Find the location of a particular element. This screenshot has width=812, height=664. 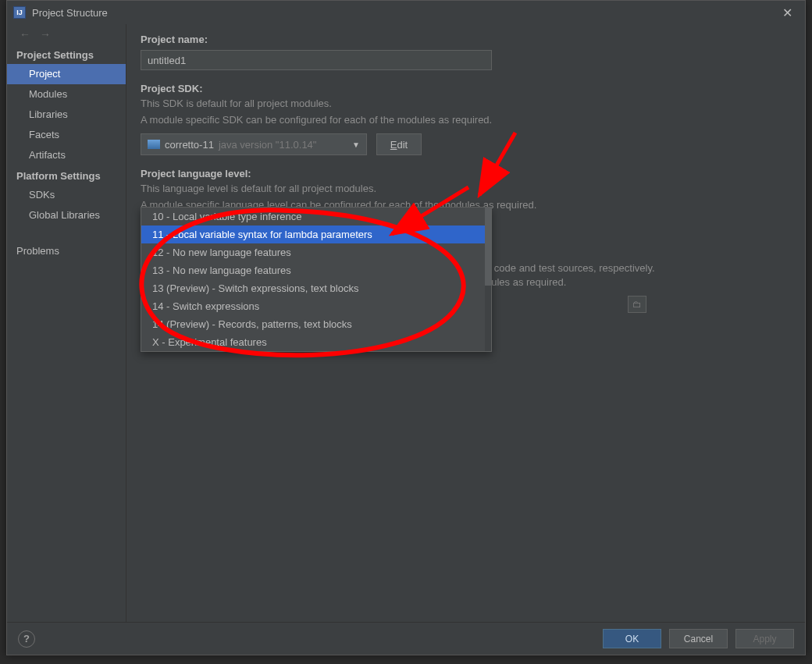

scrollbar-thumb is located at coordinates (488, 247).